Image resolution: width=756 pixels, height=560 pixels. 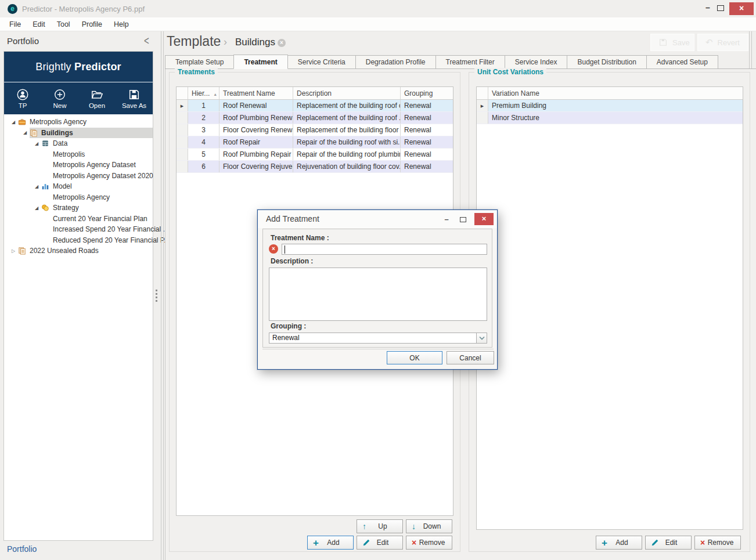 I want to click on treatment-row: ▶ 1 Roof Renewal Replacement of the buil…, so click(x=315, y=106).